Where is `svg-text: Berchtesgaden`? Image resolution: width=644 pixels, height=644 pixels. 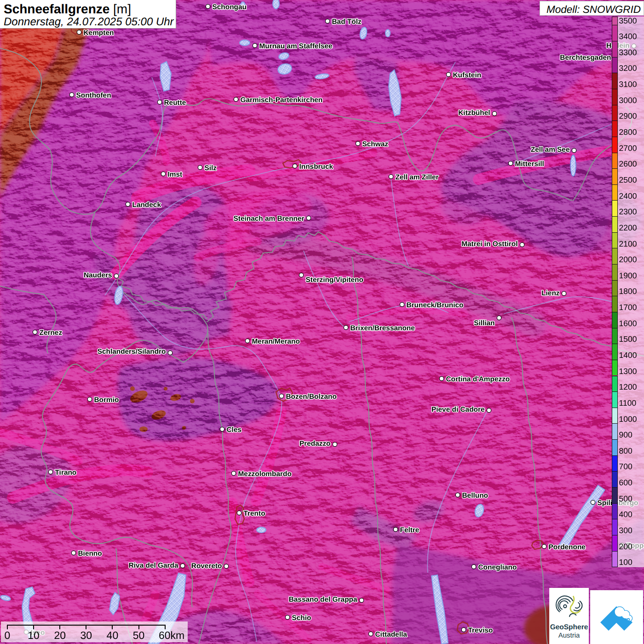
svg-text: Berchtesgaden is located at coordinates (585, 58).